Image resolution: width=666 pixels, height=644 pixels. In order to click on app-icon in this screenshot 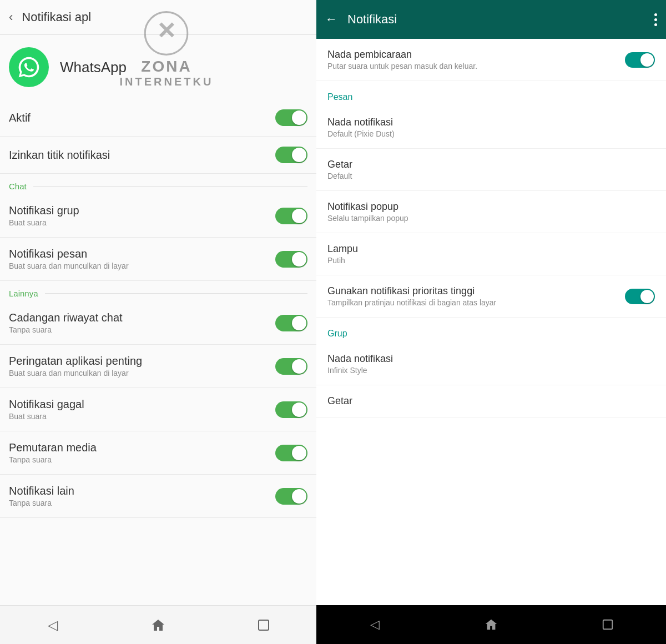, I will do `click(29, 67)`.